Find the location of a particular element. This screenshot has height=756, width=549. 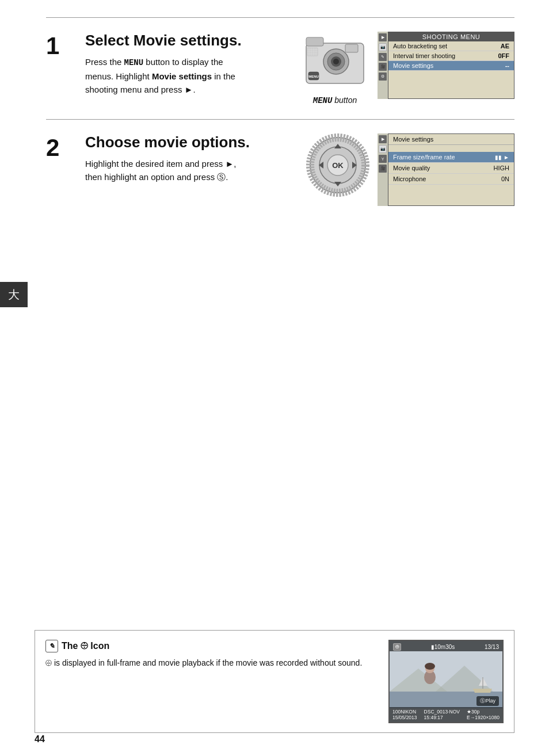

playback-filename: DSC_0013·NOV 15:49:17 is located at coordinates (442, 715).